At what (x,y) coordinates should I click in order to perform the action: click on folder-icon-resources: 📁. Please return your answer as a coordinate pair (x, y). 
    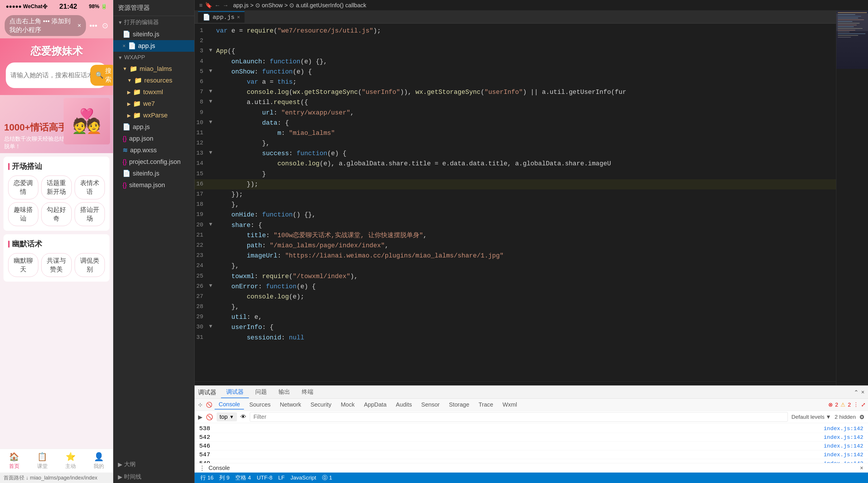
    Looking at the image, I should click on (138, 80).